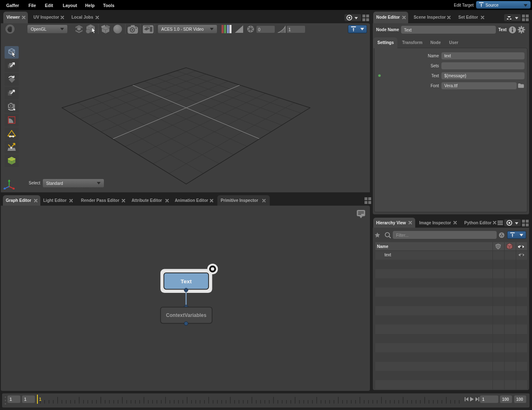  What do you see at coordinates (186, 315) in the screenshot?
I see `svg-text: ContextVariables` at bounding box center [186, 315].